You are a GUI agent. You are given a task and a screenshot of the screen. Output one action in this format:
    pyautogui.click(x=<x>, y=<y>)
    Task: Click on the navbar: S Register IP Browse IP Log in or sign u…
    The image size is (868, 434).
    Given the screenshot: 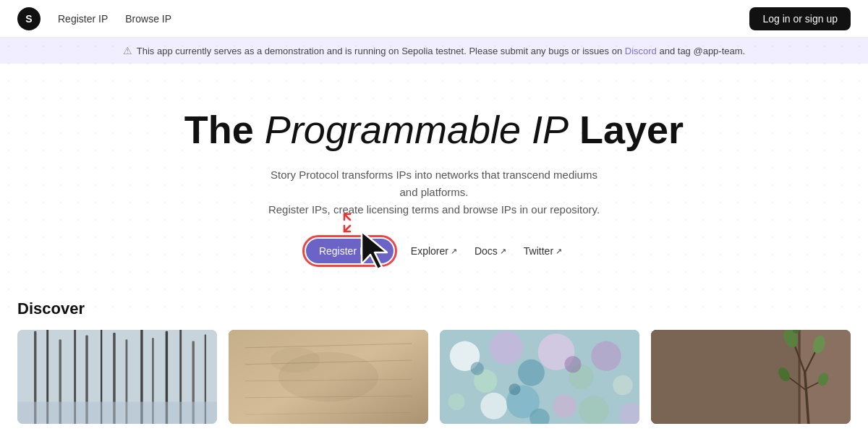 What is the action you would take?
    pyautogui.click(x=434, y=19)
    